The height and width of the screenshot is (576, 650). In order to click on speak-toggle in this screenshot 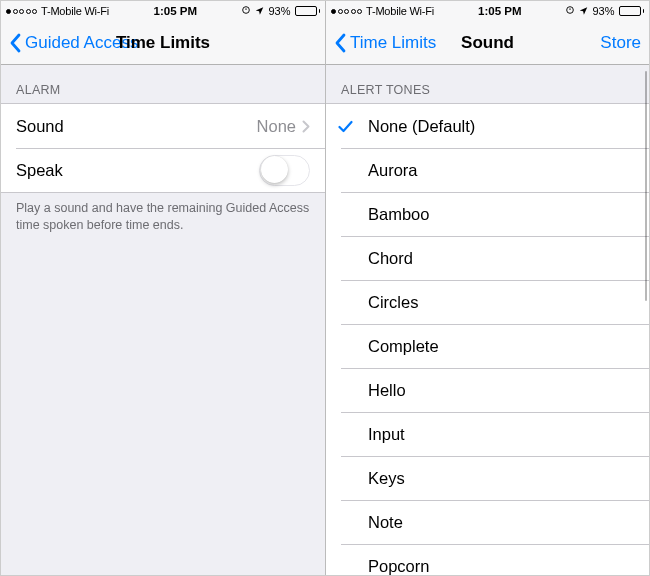, I will do `click(284, 170)`.